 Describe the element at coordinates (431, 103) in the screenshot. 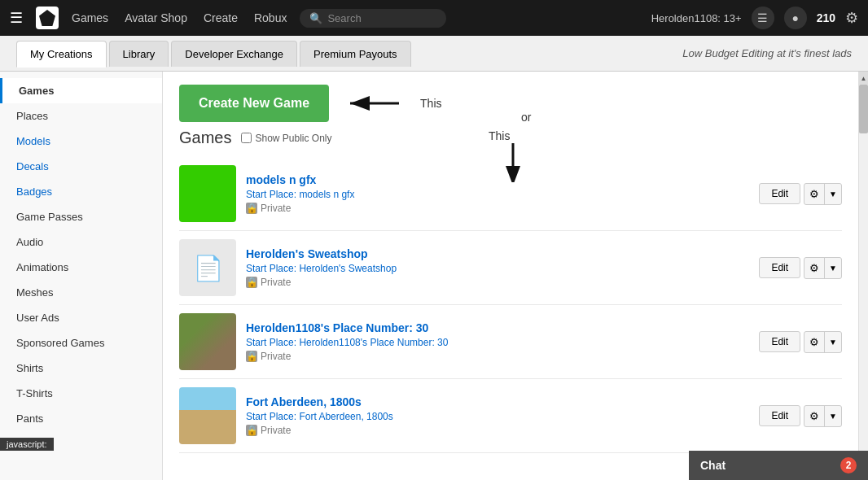

I see `this-label-1: This` at that location.